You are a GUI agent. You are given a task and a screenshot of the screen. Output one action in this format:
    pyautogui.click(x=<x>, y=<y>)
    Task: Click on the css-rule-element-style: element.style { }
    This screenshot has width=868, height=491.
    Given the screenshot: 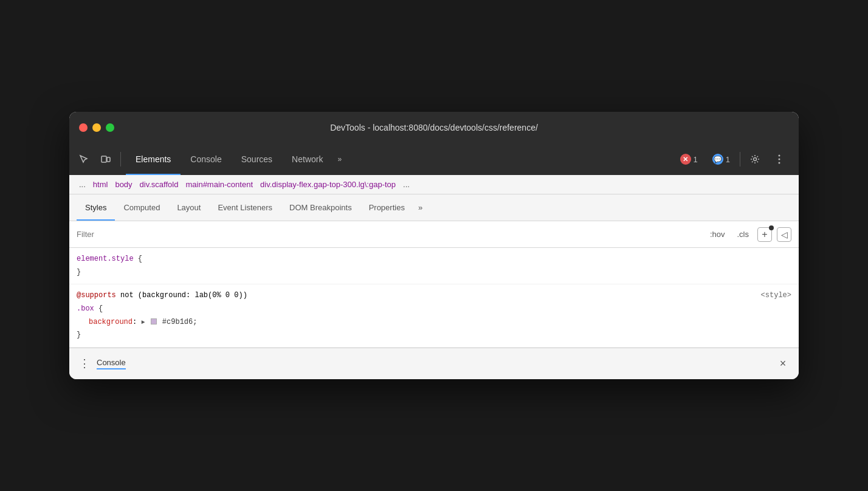 What is the action you would take?
    pyautogui.click(x=434, y=266)
    